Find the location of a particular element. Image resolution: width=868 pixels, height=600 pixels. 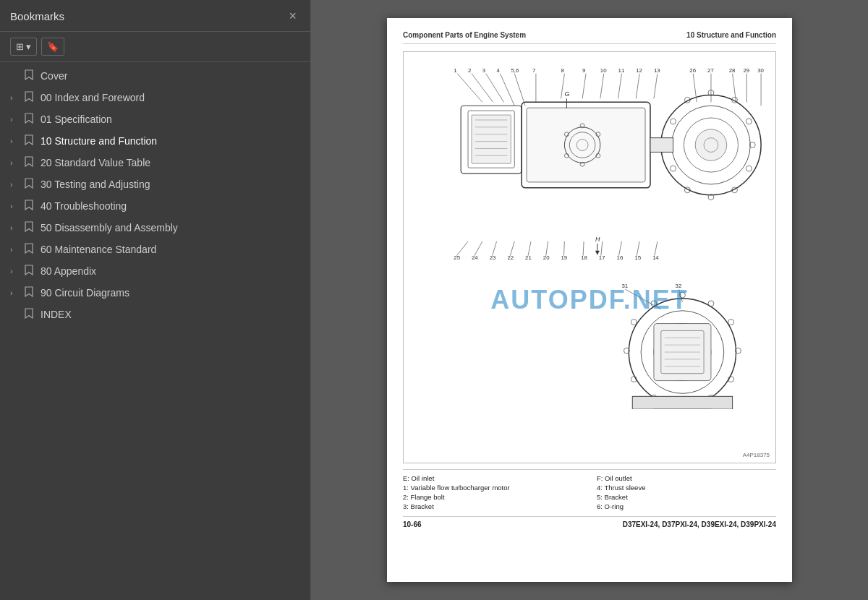

sidebar-item-label: 40 Troubleshooting is located at coordinates (84, 206).